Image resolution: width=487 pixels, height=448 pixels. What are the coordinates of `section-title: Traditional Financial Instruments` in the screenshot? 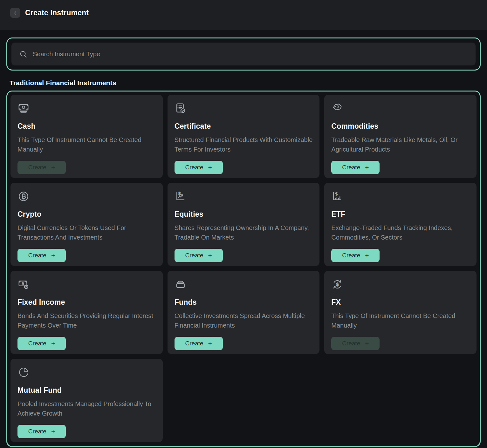 It's located at (248, 83).